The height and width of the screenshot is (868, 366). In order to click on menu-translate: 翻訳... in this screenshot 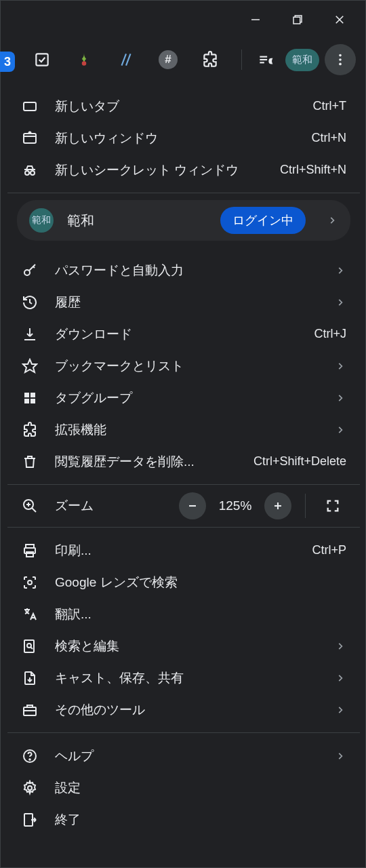, I will do `click(184, 614)`.